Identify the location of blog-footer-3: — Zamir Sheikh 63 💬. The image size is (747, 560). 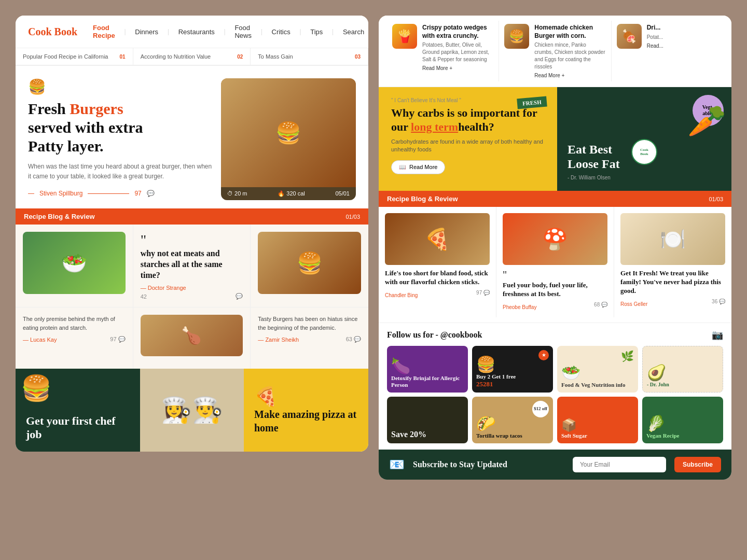
(309, 339).